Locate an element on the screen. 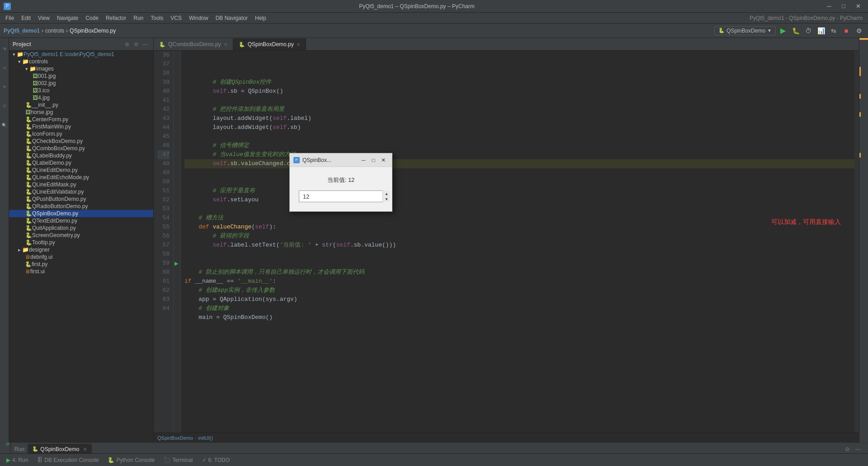  tree-label: QLabelBuddy.py is located at coordinates (52, 156).